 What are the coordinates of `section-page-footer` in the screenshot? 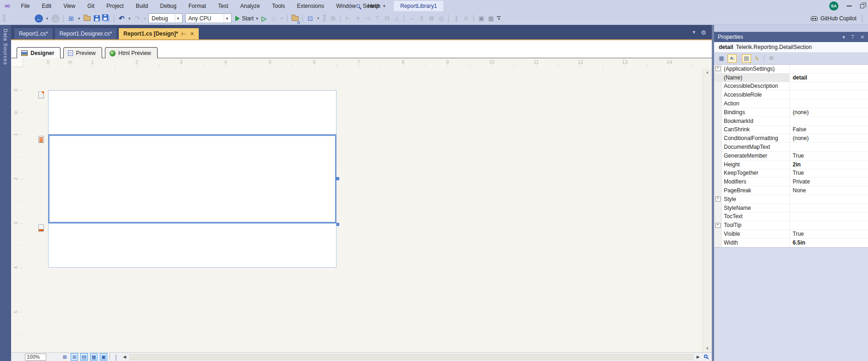 It's located at (192, 245).